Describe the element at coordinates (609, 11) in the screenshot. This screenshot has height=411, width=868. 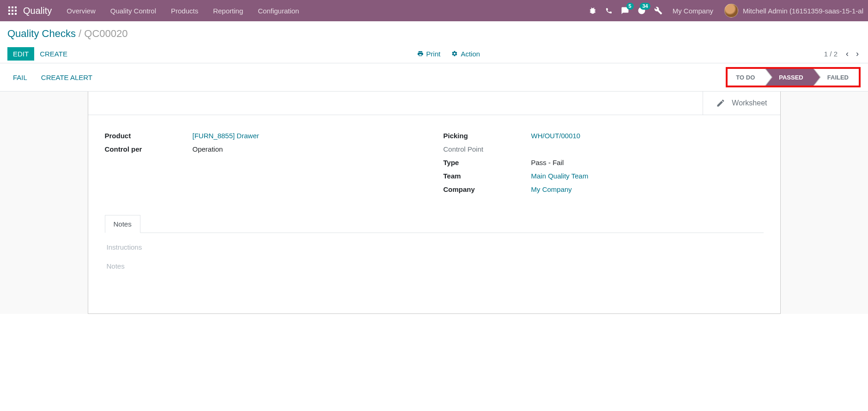
I see `phone-icon` at that location.